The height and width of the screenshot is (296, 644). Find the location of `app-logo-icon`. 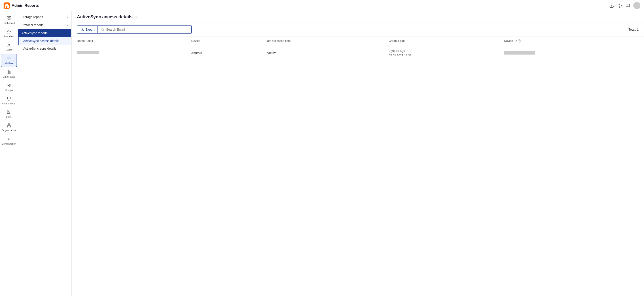

app-logo-icon is located at coordinates (6, 6).